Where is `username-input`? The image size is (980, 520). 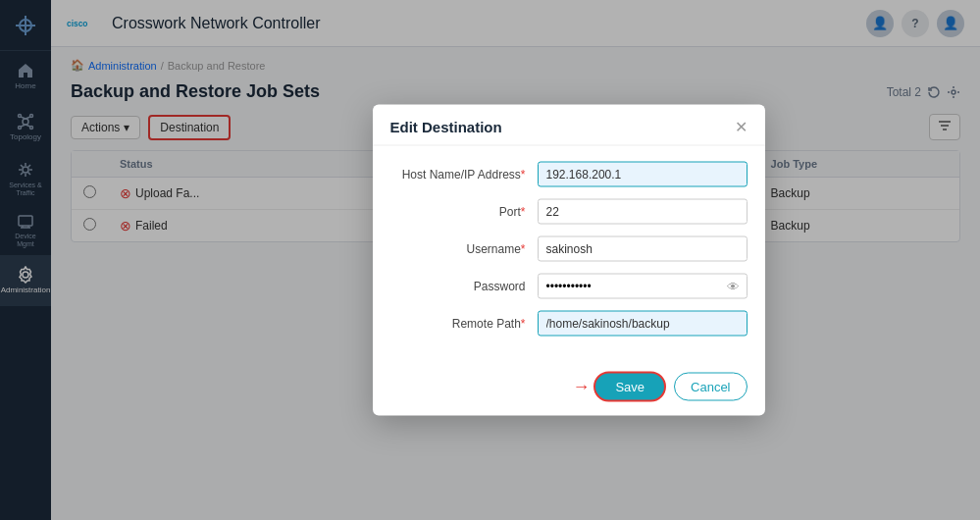 username-input is located at coordinates (643, 249).